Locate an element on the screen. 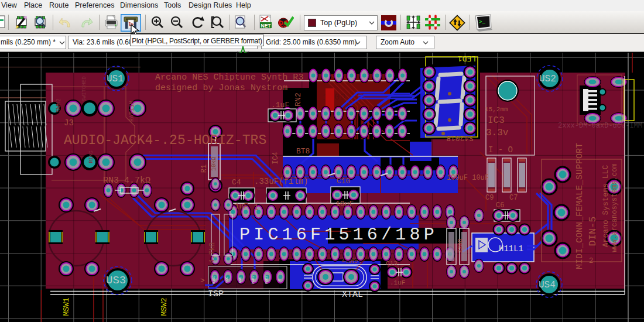  svg-text: BT8 is located at coordinates (303, 151).